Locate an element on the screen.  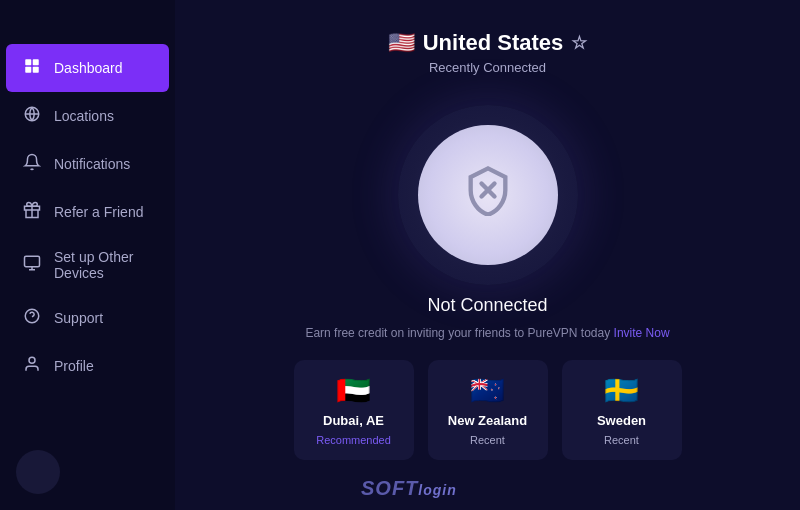
nz-flag: 🇳🇿 is located at coordinates (488, 390).